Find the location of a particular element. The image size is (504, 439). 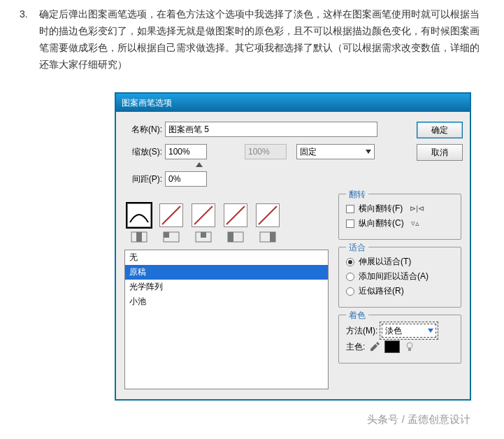

list-item: 原稿 is located at coordinates (226, 273).